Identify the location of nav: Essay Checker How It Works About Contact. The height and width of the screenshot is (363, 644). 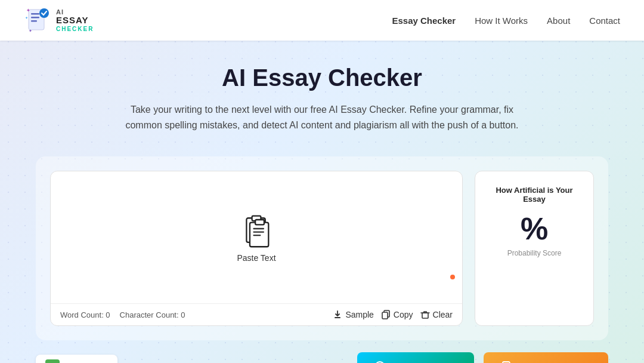
(506, 20).